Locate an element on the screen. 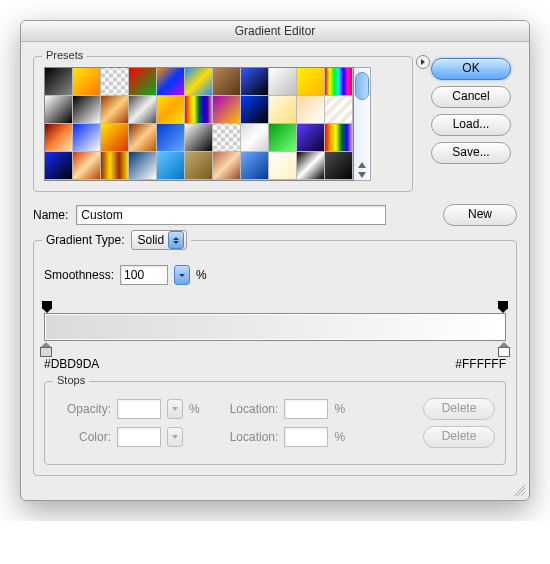  window-title: Gradient Editor is located at coordinates (275, 32).